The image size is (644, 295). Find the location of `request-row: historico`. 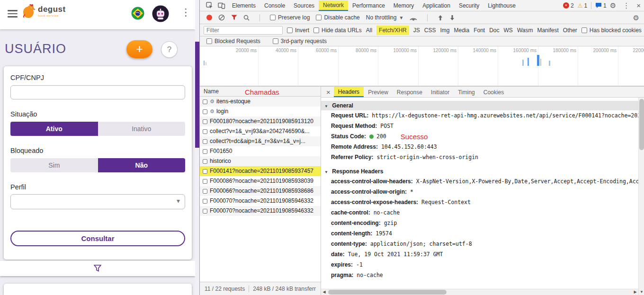

request-row: historico is located at coordinates (260, 161).